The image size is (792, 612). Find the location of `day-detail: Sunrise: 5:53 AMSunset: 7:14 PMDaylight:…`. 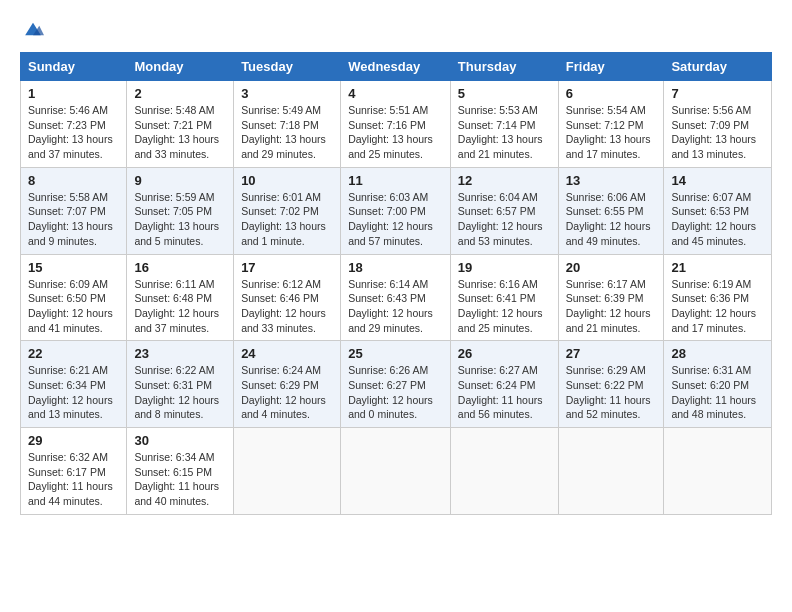

day-detail: Sunrise: 5:53 AMSunset: 7:14 PMDaylight:… is located at coordinates (500, 132).